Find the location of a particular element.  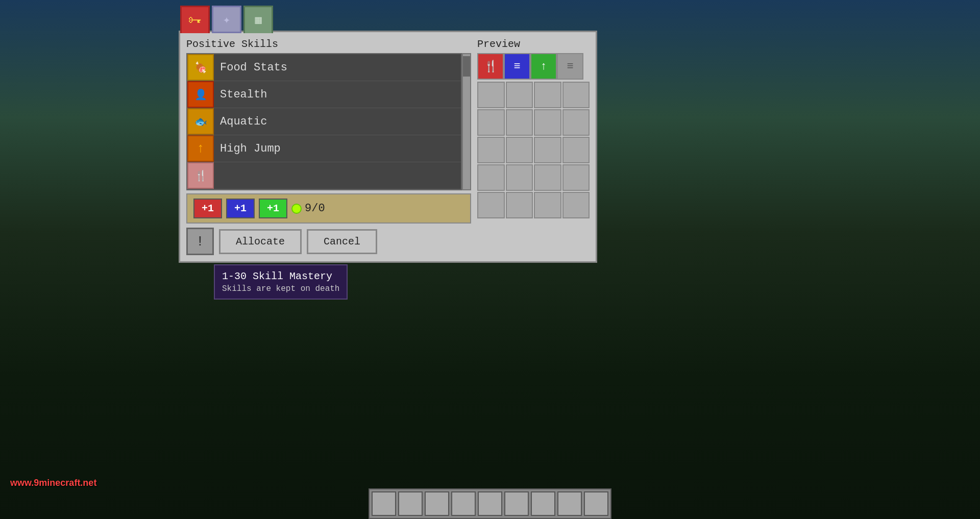

preview-icon-misc: ≡ is located at coordinates (570, 66).